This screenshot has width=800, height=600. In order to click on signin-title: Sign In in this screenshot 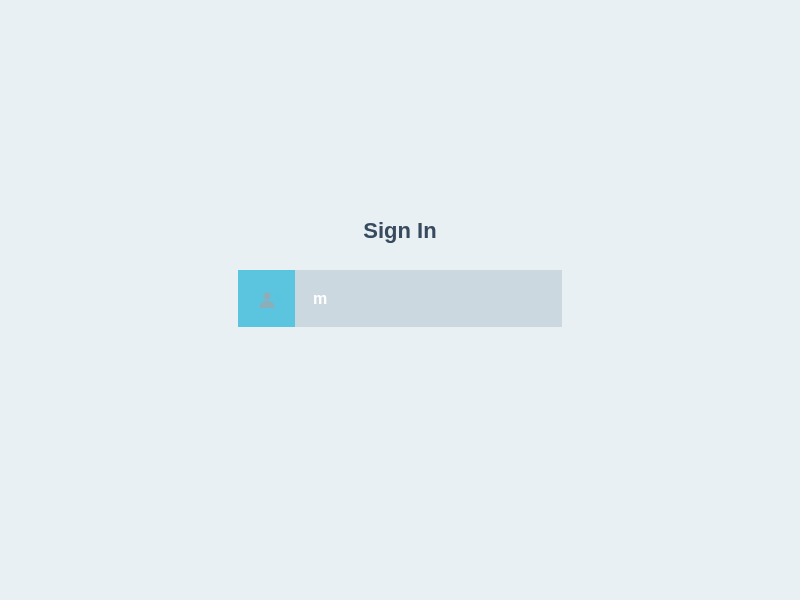, I will do `click(400, 231)`.